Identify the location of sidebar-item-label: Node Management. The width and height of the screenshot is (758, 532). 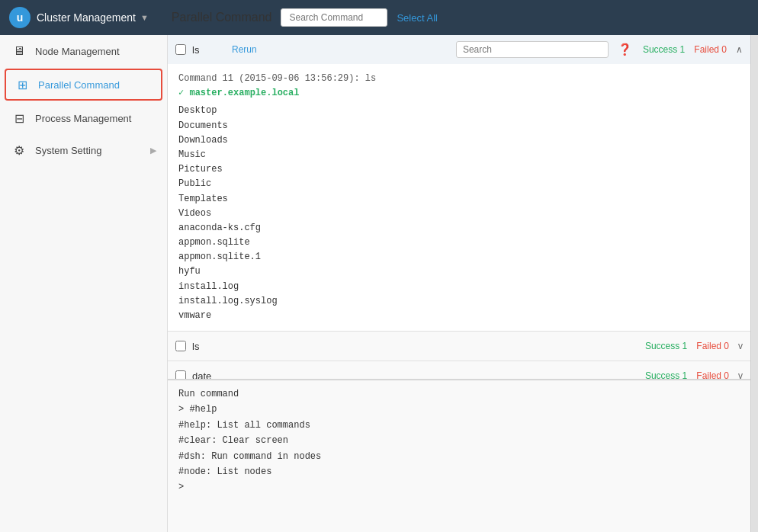
(78, 52).